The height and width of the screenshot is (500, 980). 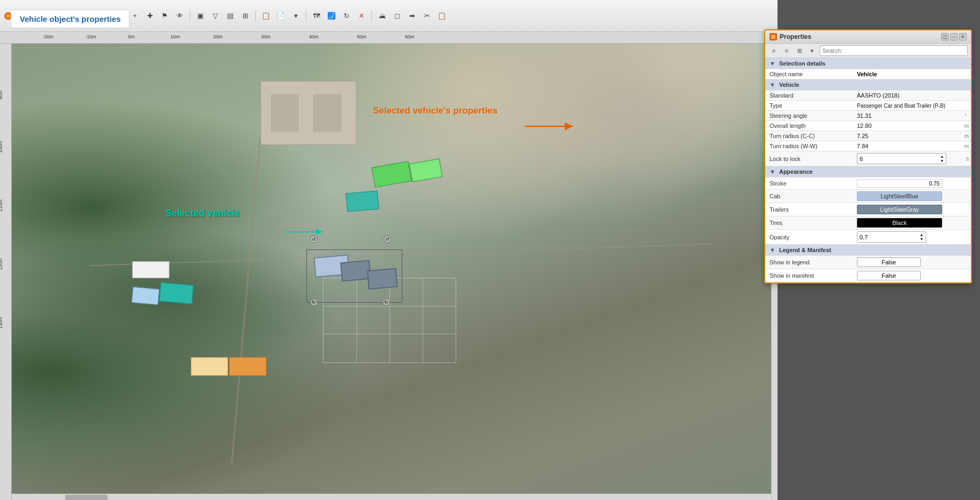 What do you see at coordinates (427, 16) in the screenshot?
I see `scissors-btn: ✂` at bounding box center [427, 16].